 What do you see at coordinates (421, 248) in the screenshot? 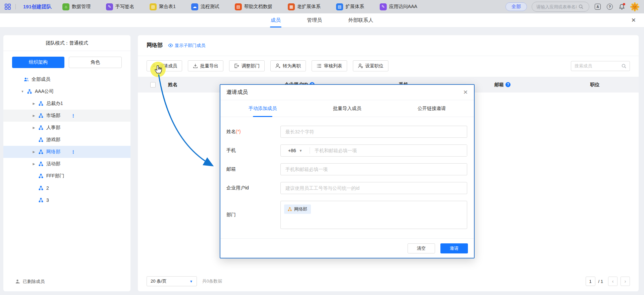
I see `clear-button: 清空` at bounding box center [421, 248].